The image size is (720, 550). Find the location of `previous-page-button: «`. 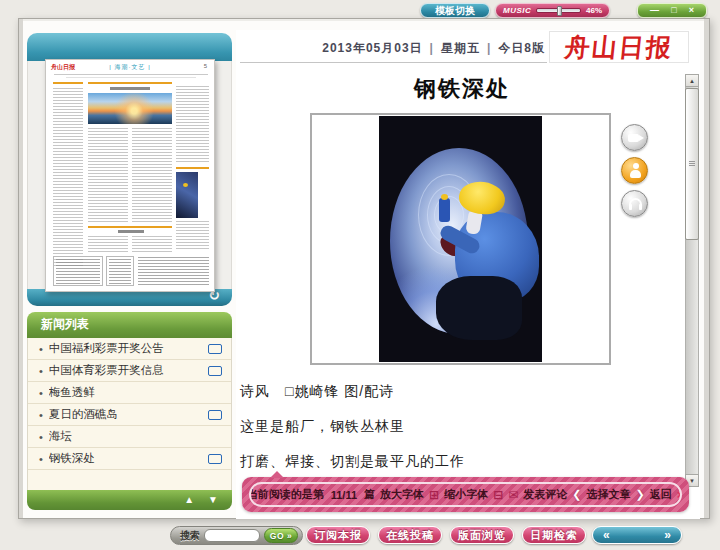

previous-page-button: « is located at coordinates (606, 535).